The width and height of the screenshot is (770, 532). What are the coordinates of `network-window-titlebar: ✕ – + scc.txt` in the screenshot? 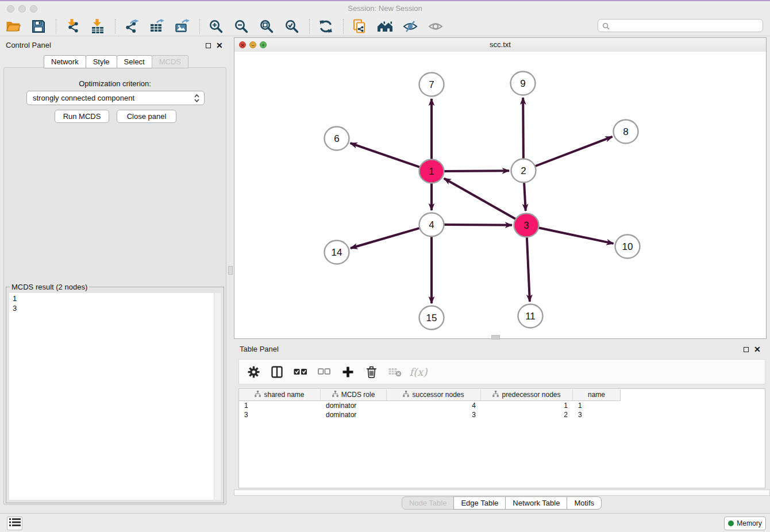 It's located at (500, 45).